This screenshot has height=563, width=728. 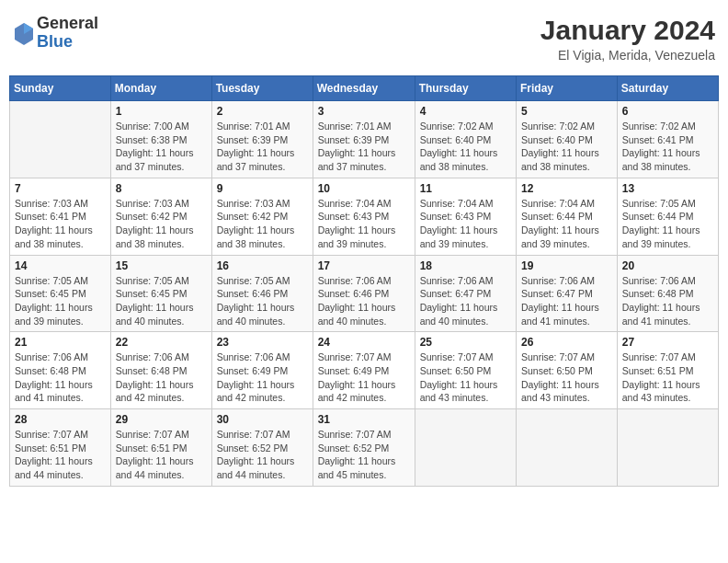 I want to click on day-number: 28, so click(x=61, y=419).